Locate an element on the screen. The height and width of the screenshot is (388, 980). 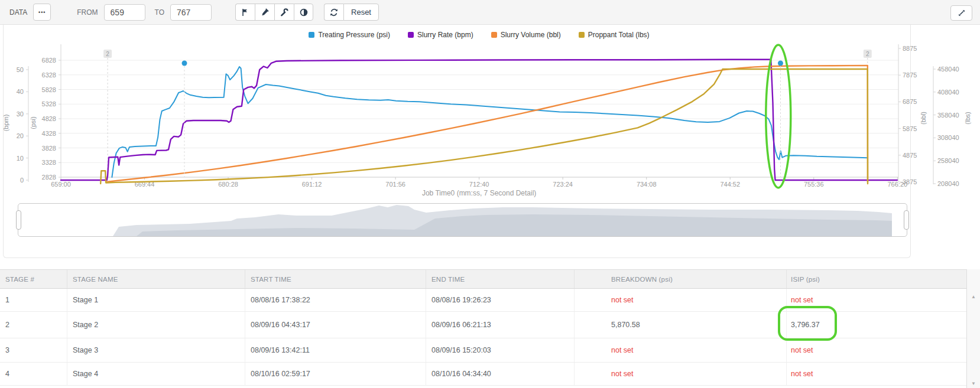
cell-stage-name: Stage 4 is located at coordinates (156, 374).